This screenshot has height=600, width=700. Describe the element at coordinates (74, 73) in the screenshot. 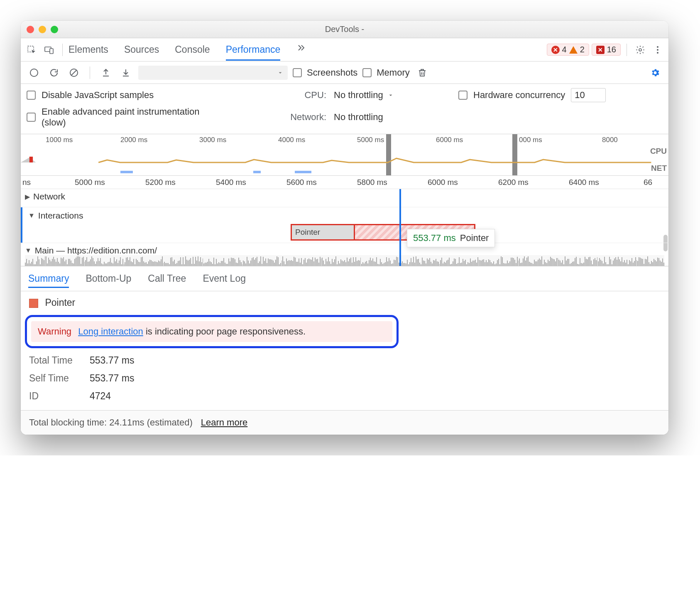

I see `clear-icon` at that location.